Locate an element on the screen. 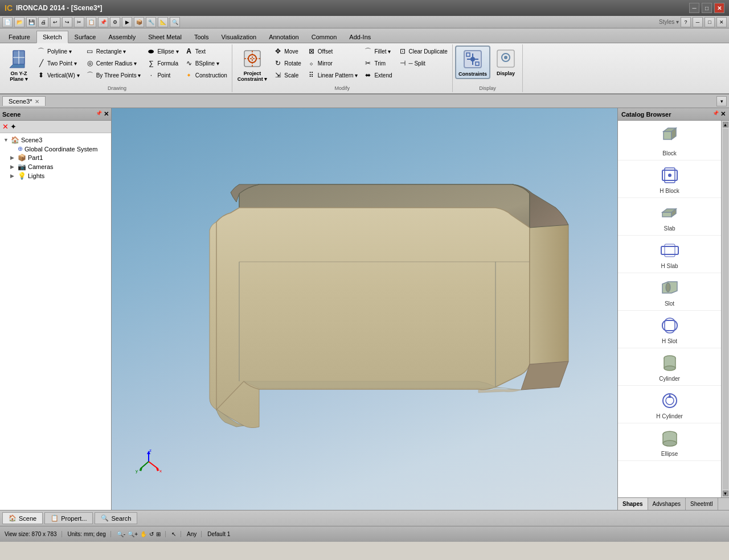  trim-button: ✂Trim is located at coordinates (378, 63).